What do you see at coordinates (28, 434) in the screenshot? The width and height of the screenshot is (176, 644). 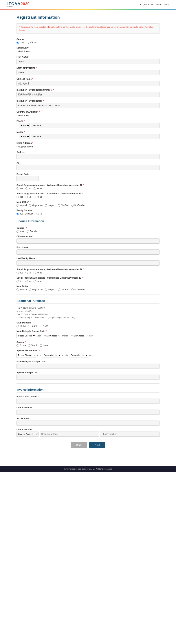 I see `country-code-select: Country Code ▼` at bounding box center [28, 434].